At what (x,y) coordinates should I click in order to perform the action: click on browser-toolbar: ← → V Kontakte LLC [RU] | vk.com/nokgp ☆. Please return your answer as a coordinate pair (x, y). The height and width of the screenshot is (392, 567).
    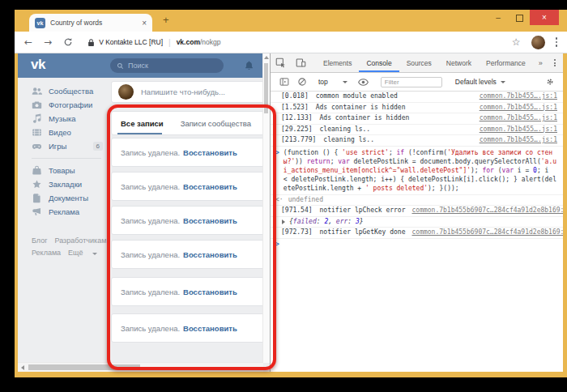
    Looking at the image, I should click on (291, 42).